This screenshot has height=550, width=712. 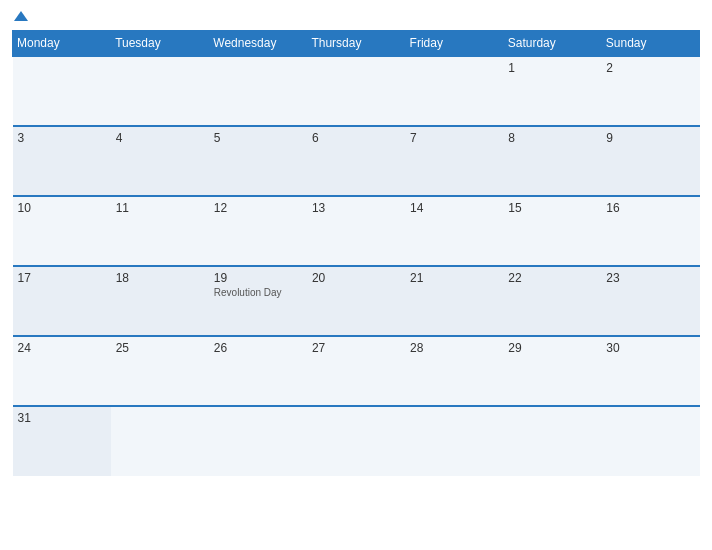 I want to click on date-number: 16, so click(x=650, y=208).